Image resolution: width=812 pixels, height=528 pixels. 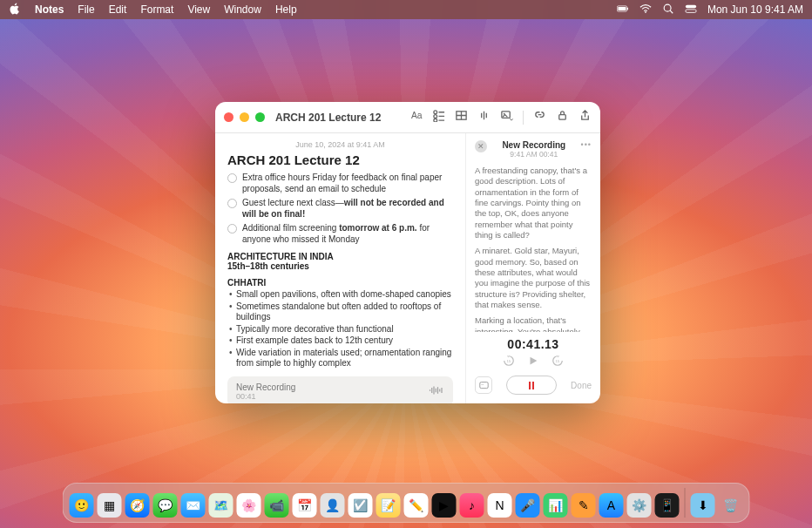 I want to click on menu-help: Help, so click(x=286, y=10).